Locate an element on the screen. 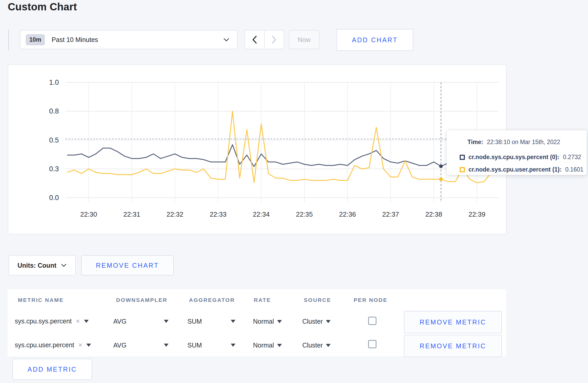 The height and width of the screenshot is (383, 588). metric-name-value: sys.cpu.user.percent is located at coordinates (45, 345).